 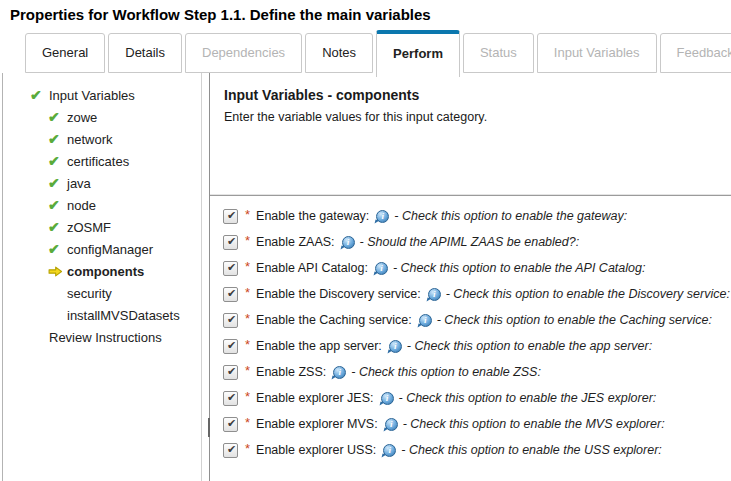 What do you see at coordinates (574, 320) in the screenshot?
I see `variable-help-text: - Check this option to enable the Cachin…` at bounding box center [574, 320].